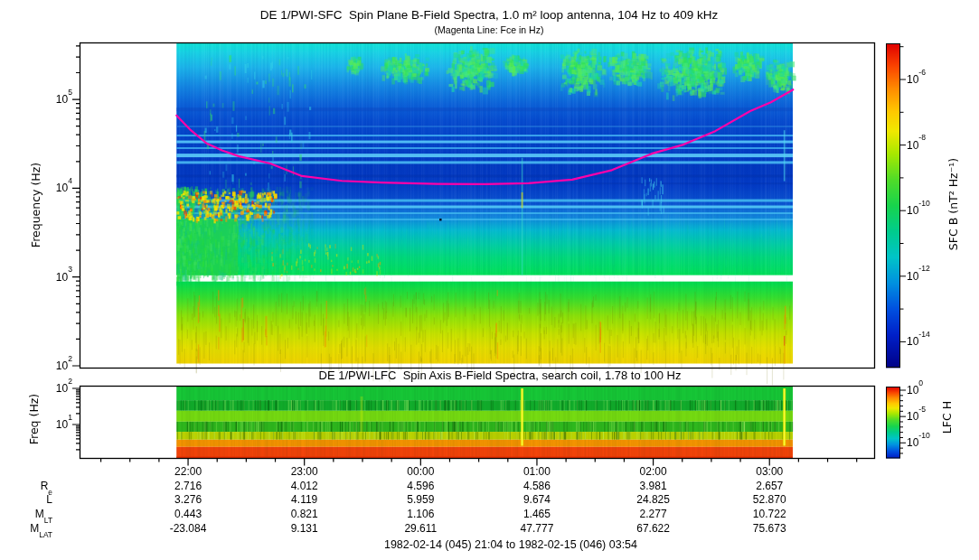 This screenshot has width=979, height=560. What do you see at coordinates (947, 417) in the screenshot?
I see `bottom-colorbar-label: LFC H` at bounding box center [947, 417].